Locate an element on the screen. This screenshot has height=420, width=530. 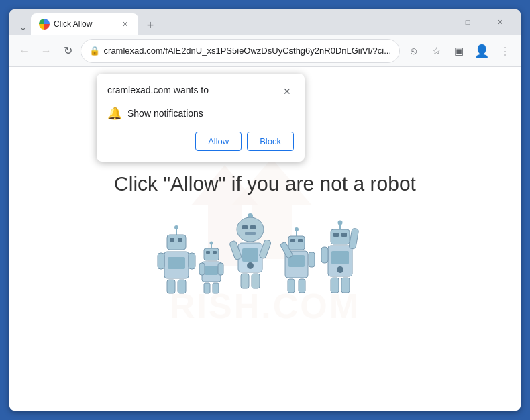
bell-icon: 🔔 is located at coordinates (115, 113).